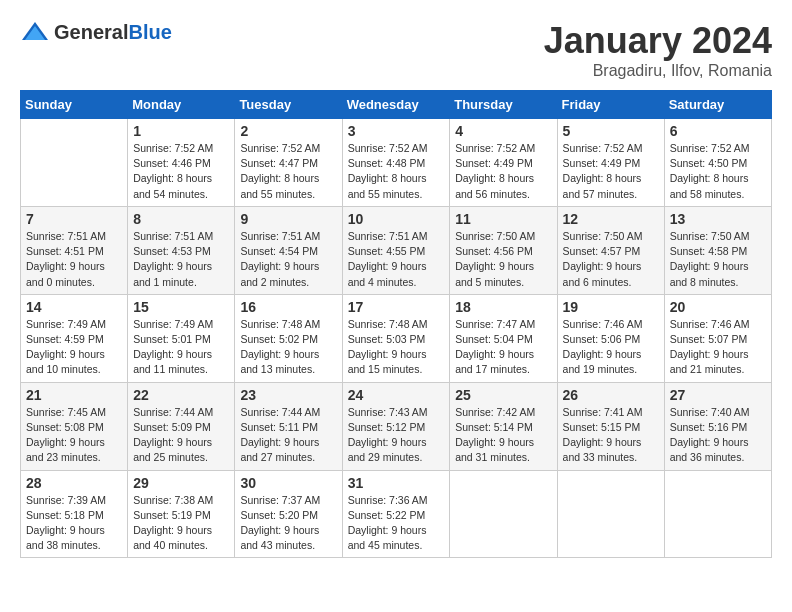 The height and width of the screenshot is (612, 792). Describe the element at coordinates (718, 163) in the screenshot. I see `day-cell: 6Sunrise: 7:52 AM Sunset: 4:50 PM Daylig…` at that location.